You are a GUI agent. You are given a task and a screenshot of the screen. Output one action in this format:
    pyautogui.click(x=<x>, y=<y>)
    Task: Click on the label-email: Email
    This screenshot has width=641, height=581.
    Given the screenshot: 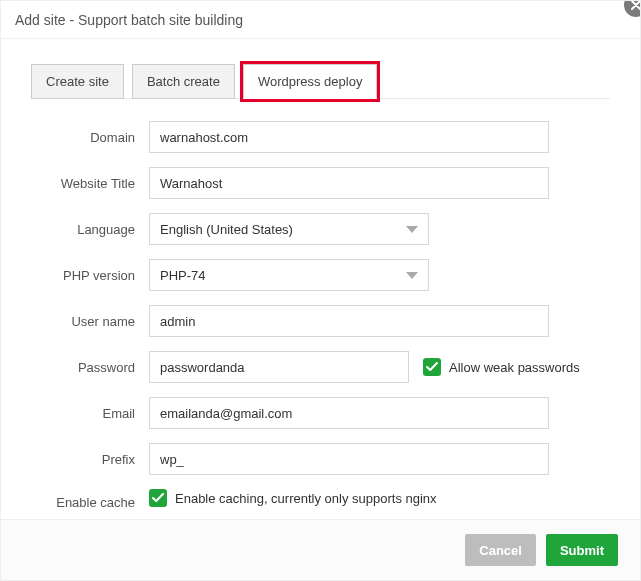 What is the action you would take?
    pyautogui.click(x=90, y=414)
    